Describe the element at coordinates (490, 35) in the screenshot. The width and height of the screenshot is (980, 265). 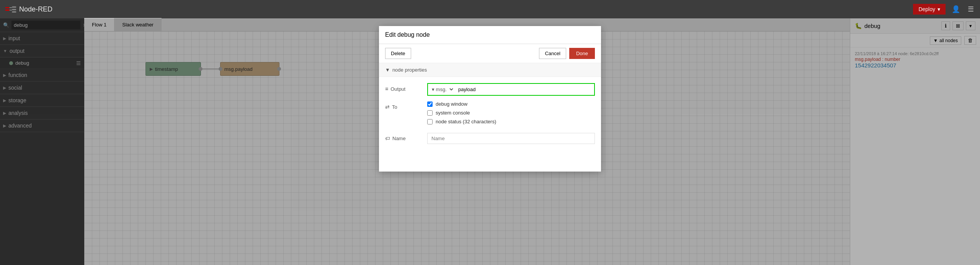
I see `modal-header: Edit debug node` at that location.